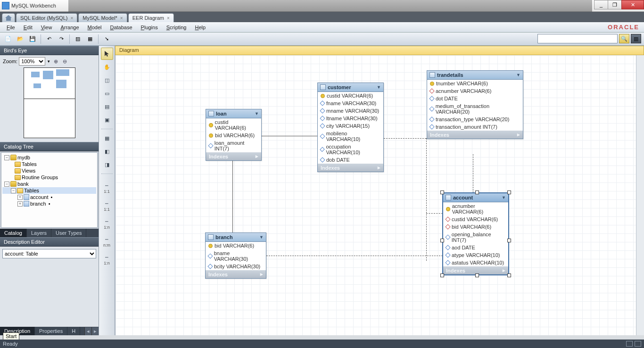  I want to click on column-row: acnumber VARCHAR(6), so click(476, 209).